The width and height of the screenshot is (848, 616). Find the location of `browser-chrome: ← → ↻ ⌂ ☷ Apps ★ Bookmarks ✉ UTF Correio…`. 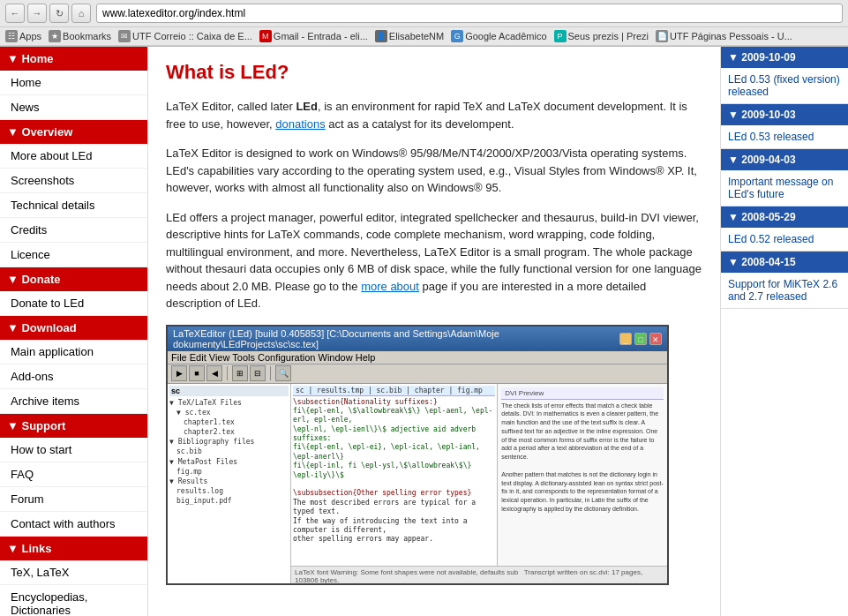

browser-chrome: ← → ↻ ⌂ ☷ Apps ★ Bookmarks ✉ UTF Correio… is located at coordinates (424, 23).